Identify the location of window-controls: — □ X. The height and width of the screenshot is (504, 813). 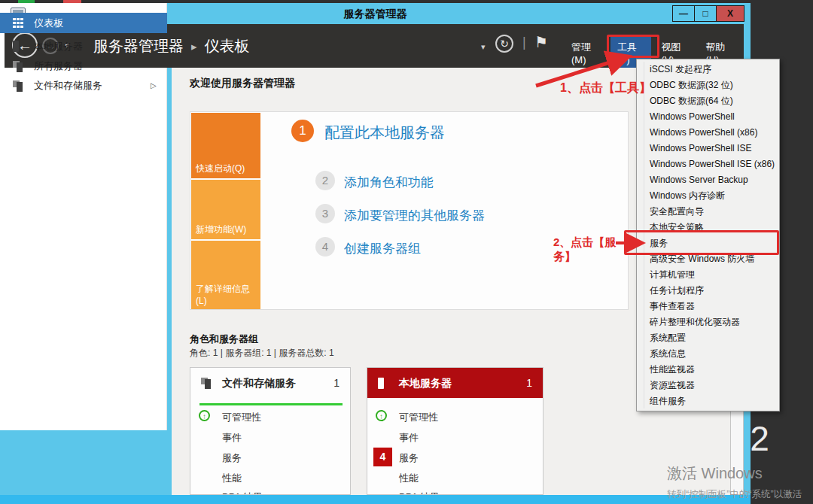
(709, 14).